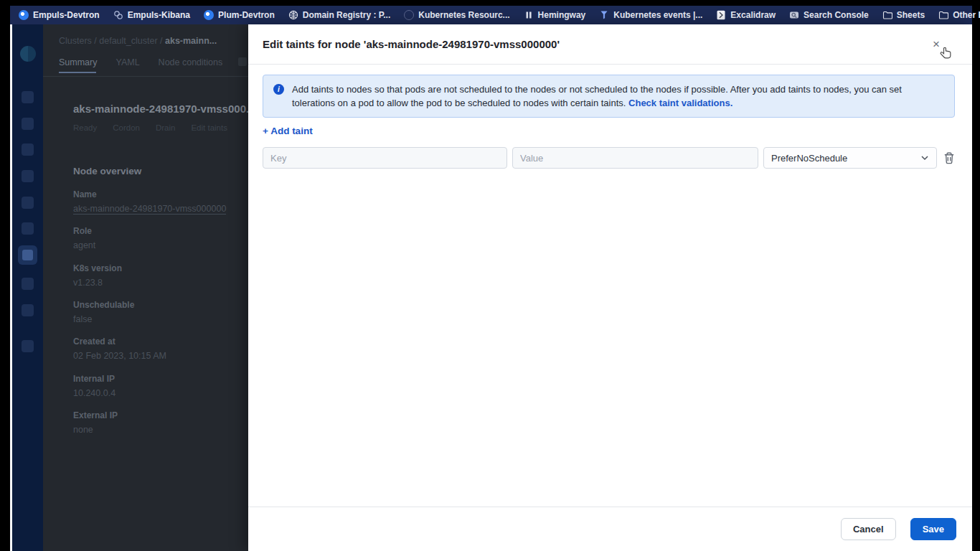 Image resolution: width=980 pixels, height=551 pixels. What do you see at coordinates (463, 15) in the screenshot?
I see `bookmark-label: Kubernetes Resourc...` at bounding box center [463, 15].